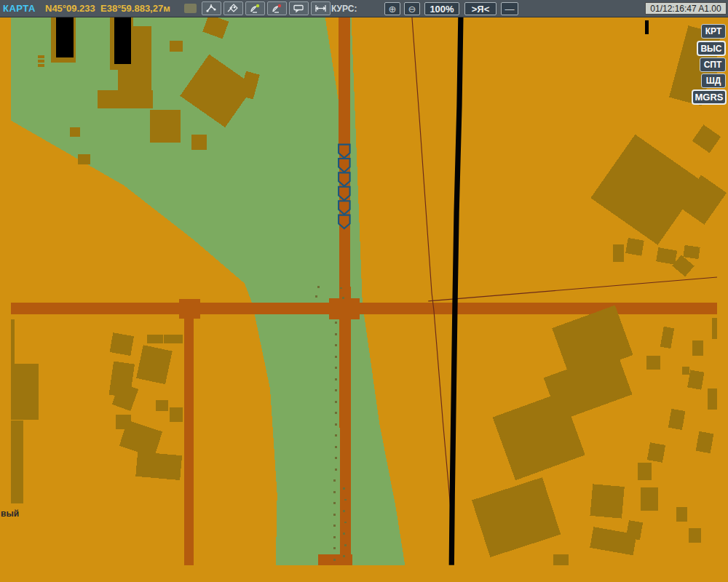  What do you see at coordinates (211, 9) in the screenshot?
I see `route-button` at bounding box center [211, 9].